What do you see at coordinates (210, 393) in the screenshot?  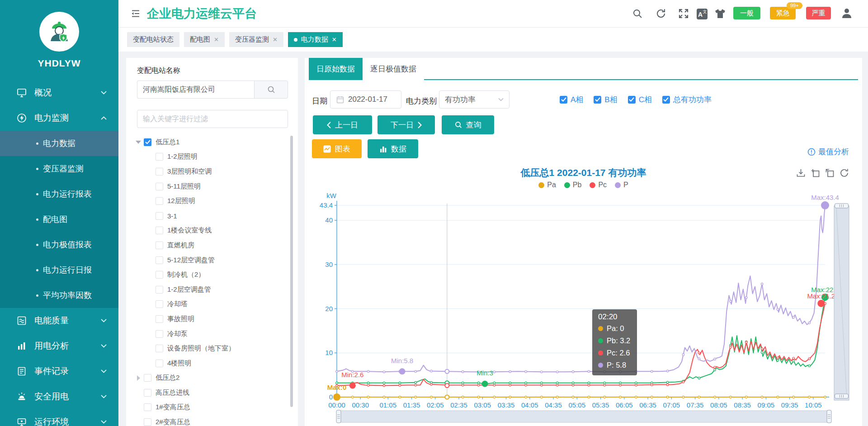 I see `tree-node-高压总进线: 高压总进线` at bounding box center [210, 393].